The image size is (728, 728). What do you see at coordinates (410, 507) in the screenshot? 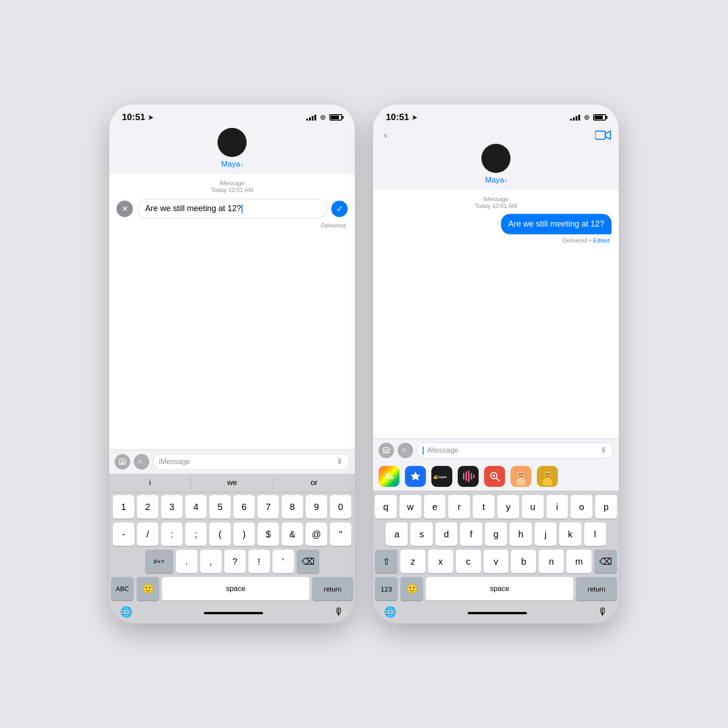
I see `key-w: w` at bounding box center [410, 507].